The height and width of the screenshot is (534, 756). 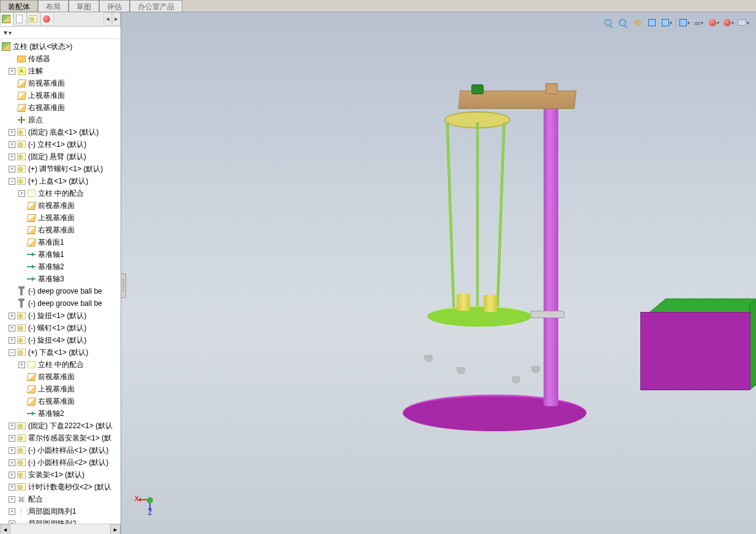 I want to click on tree-cylinder1: +(-) 小圆柱样品<1> (默认), so click(x=60, y=450).